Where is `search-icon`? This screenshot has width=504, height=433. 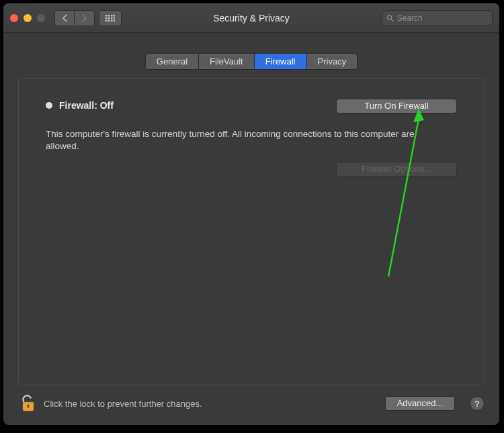
search-icon is located at coordinates (390, 18).